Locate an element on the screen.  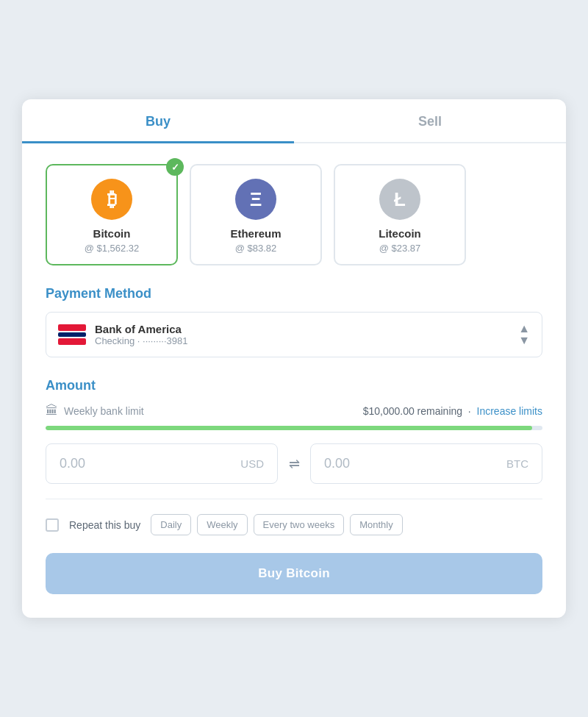
btc-name: Bitcoin is located at coordinates (112, 234).